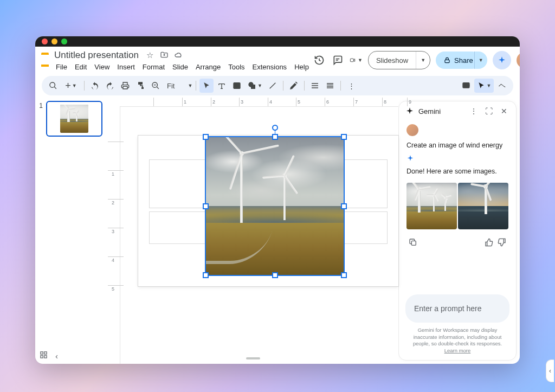 This screenshot has width=555, height=392. I want to click on panel-expand-icon: ⛶, so click(489, 111).